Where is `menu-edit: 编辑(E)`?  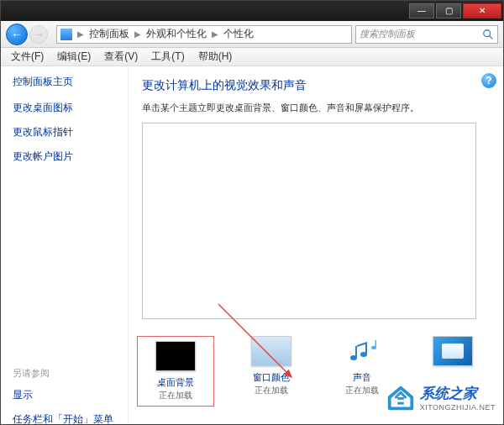 menu-edit: 编辑(E) is located at coordinates (74, 57).